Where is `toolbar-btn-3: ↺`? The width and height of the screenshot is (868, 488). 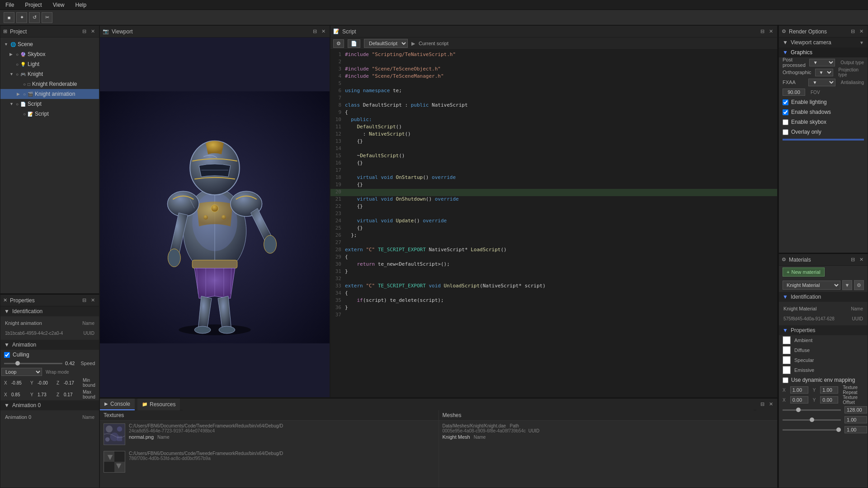 toolbar-btn-3: ↺ is located at coordinates (34, 18).